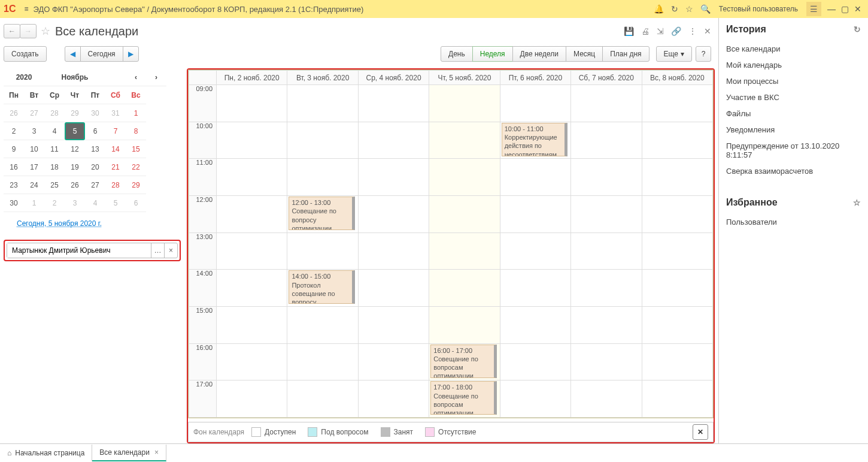 The width and height of the screenshot is (868, 462). I want to click on mini-day: 19, so click(75, 167).